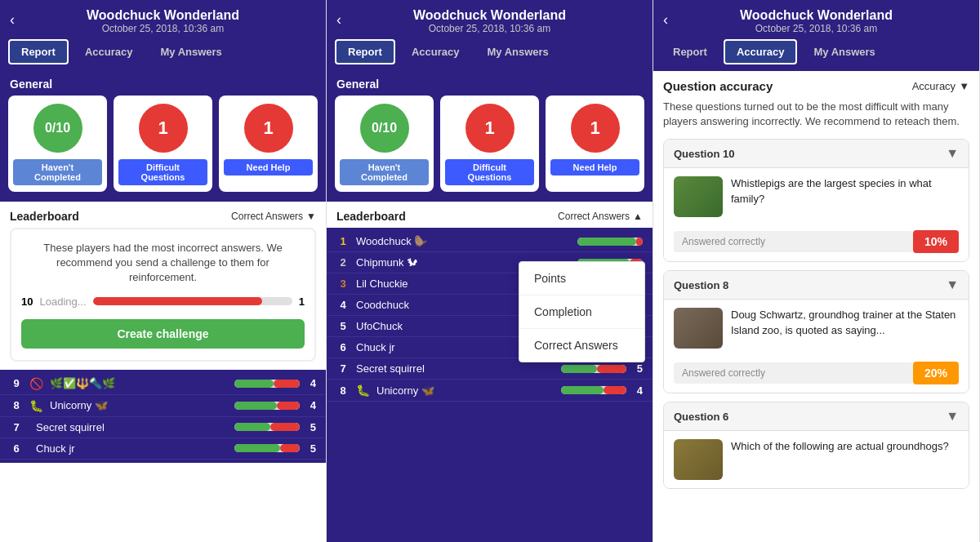 Image resolution: width=980 pixels, height=542 pixels. What do you see at coordinates (595, 144) in the screenshot?
I see `stat-needhelp-2: 1 Need Help` at bounding box center [595, 144].